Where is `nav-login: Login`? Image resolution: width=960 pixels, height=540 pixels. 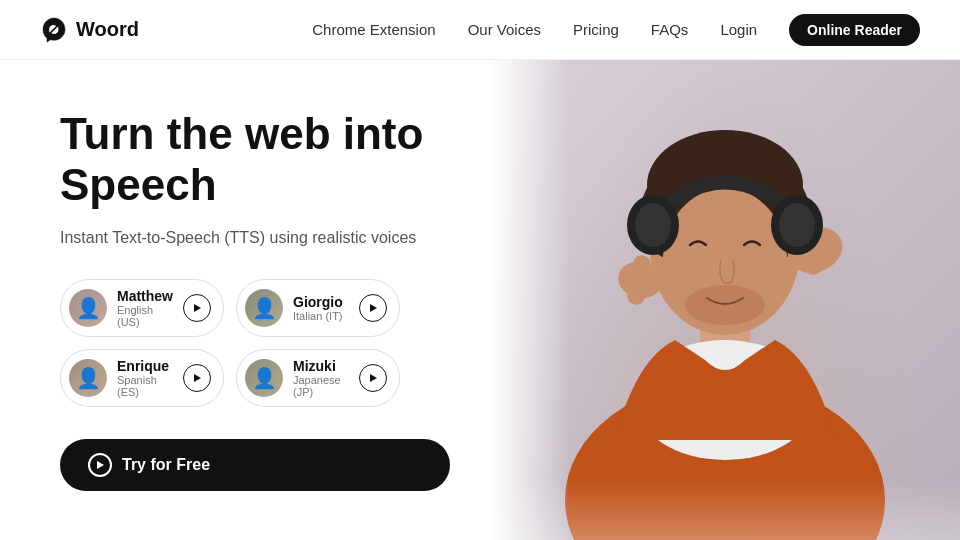 nav-login: Login is located at coordinates (738, 30).